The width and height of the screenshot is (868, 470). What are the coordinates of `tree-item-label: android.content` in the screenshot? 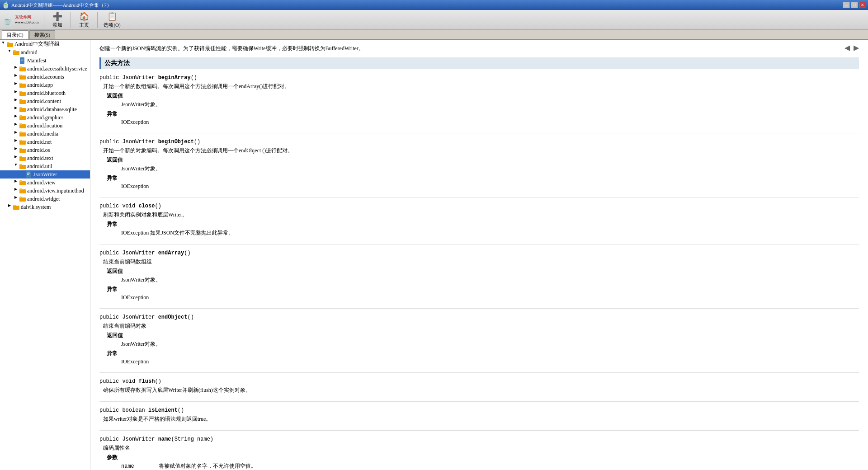 It's located at (44, 101).